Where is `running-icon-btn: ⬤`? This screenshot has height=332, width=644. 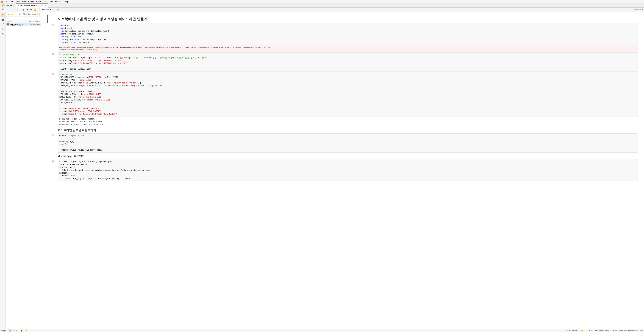
running-icon-btn: ⬤ is located at coordinates (3, 20).